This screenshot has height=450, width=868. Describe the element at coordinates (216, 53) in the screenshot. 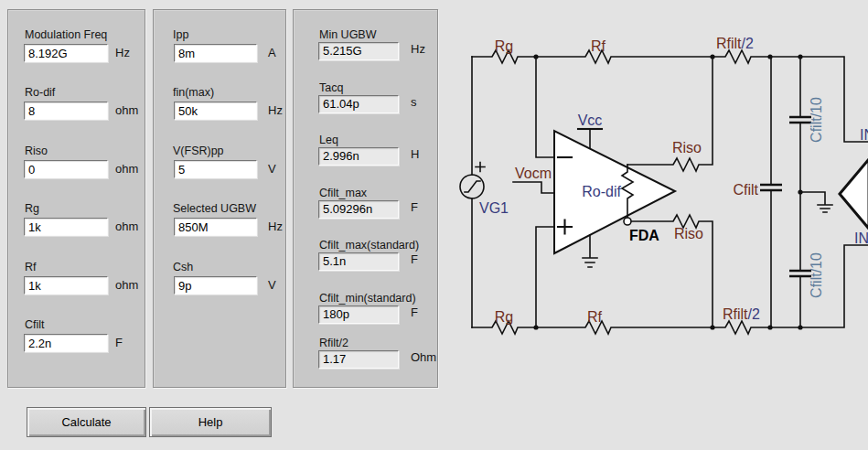

I see `ipp-input` at that location.